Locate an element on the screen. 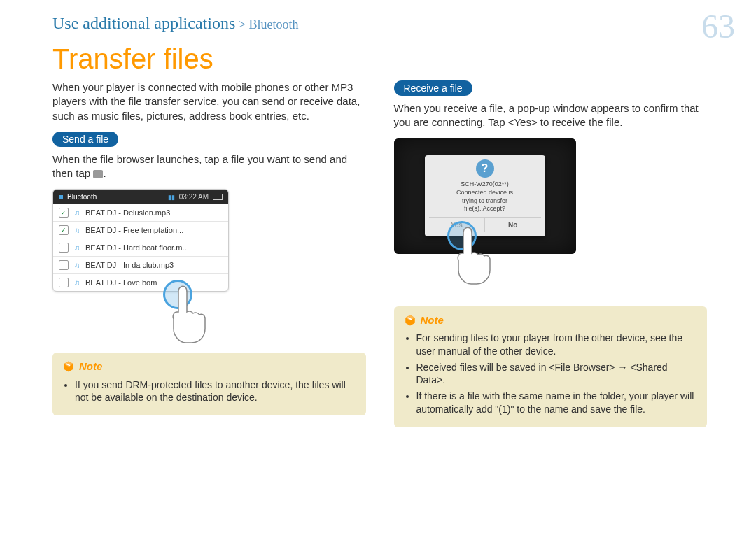 Image resolution: width=756 pixels, height=533 pixels. device-header: Bluetooth ▮▮ 03:22 AM is located at coordinates (141, 197).